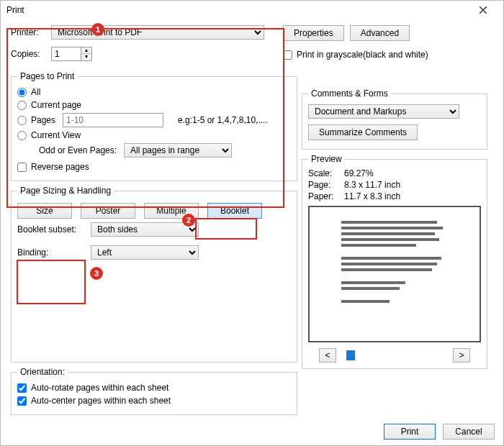  Describe the element at coordinates (36, 92) in the screenshot. I see `radio-all-label: All` at that location.